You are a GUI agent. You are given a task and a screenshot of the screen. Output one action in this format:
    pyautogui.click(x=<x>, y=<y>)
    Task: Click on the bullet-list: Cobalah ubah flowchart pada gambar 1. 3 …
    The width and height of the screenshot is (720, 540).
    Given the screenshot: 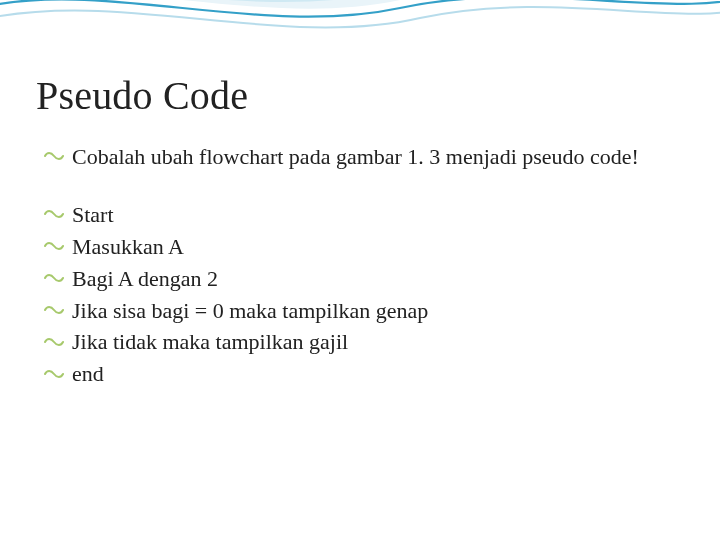 What is the action you would take?
    pyautogui.click(x=360, y=157)
    